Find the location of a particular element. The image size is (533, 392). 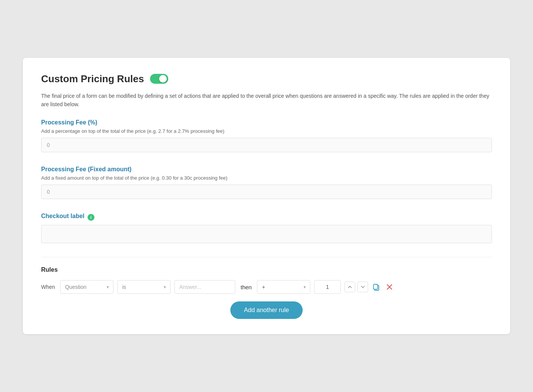

delete-rule-button is located at coordinates (389, 287).